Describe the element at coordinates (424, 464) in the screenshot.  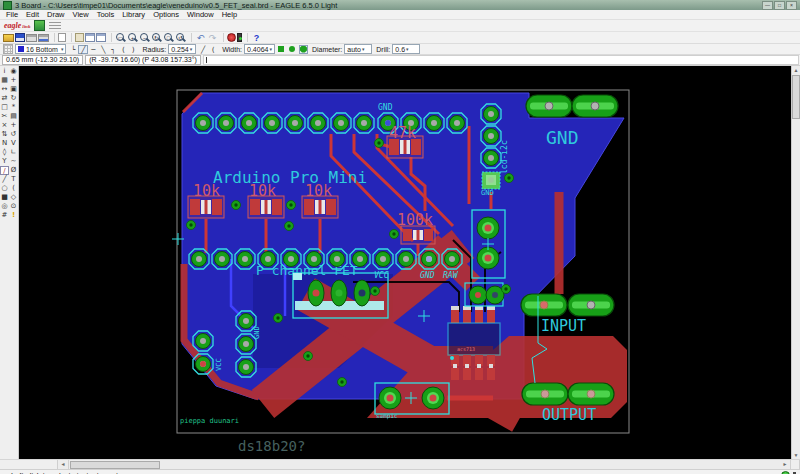
I see `horizontal-scroll-track` at that location.